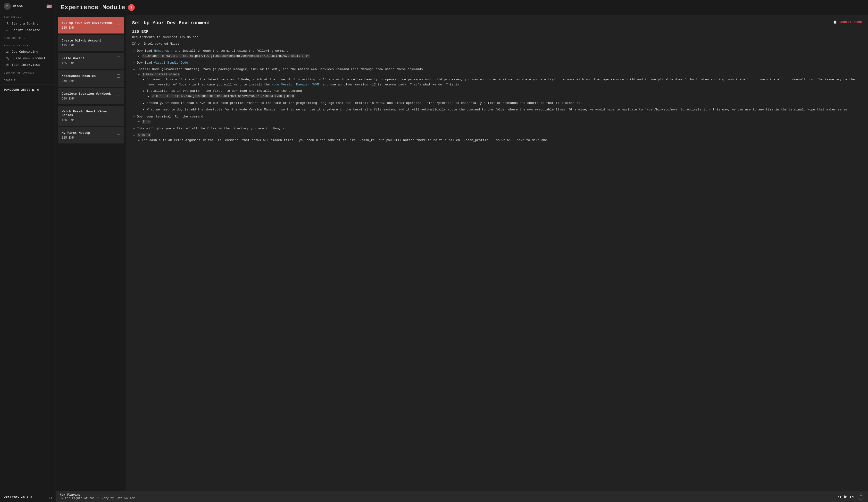  Describe the element at coordinates (91, 96) in the screenshot. I see `module-card-complete-ideation: Complete Ideation Workbook 500 EXP` at that location.